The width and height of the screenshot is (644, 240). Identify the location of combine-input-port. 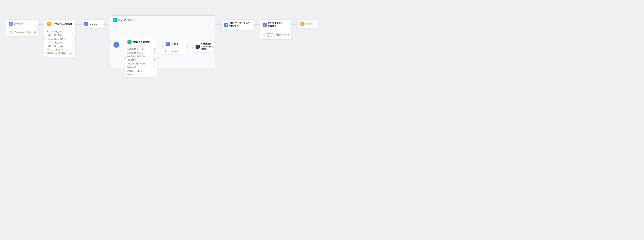
(193, 47).